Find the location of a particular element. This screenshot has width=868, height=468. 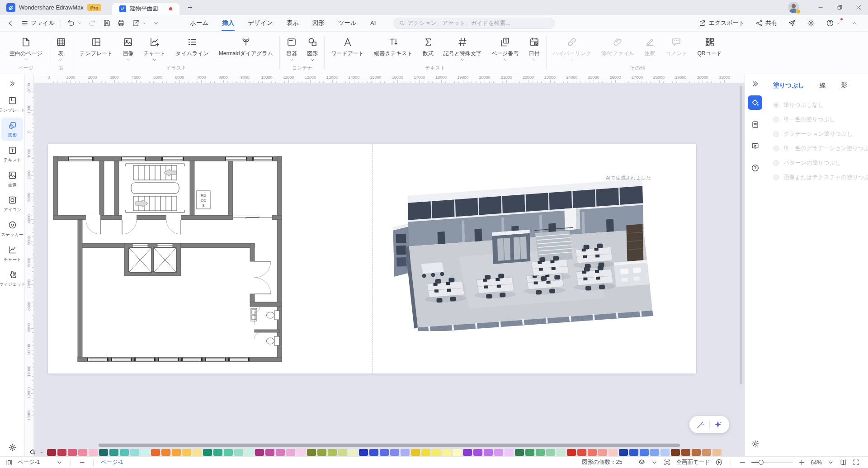

horizontal-scrollbar is located at coordinates (389, 445).